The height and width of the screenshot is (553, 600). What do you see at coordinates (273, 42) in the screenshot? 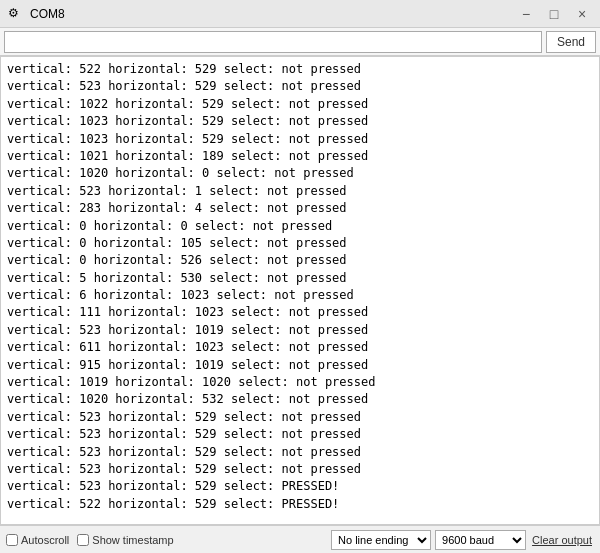
I see `message-input` at bounding box center [273, 42].